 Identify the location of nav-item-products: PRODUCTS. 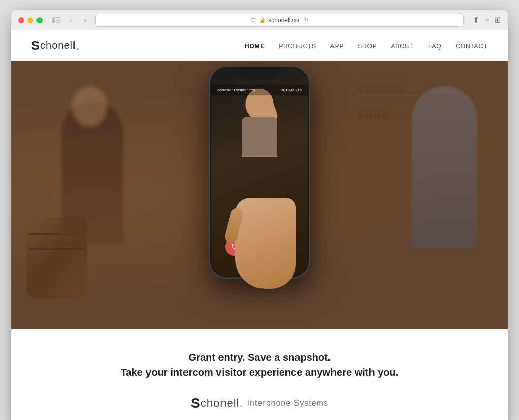
(298, 46).